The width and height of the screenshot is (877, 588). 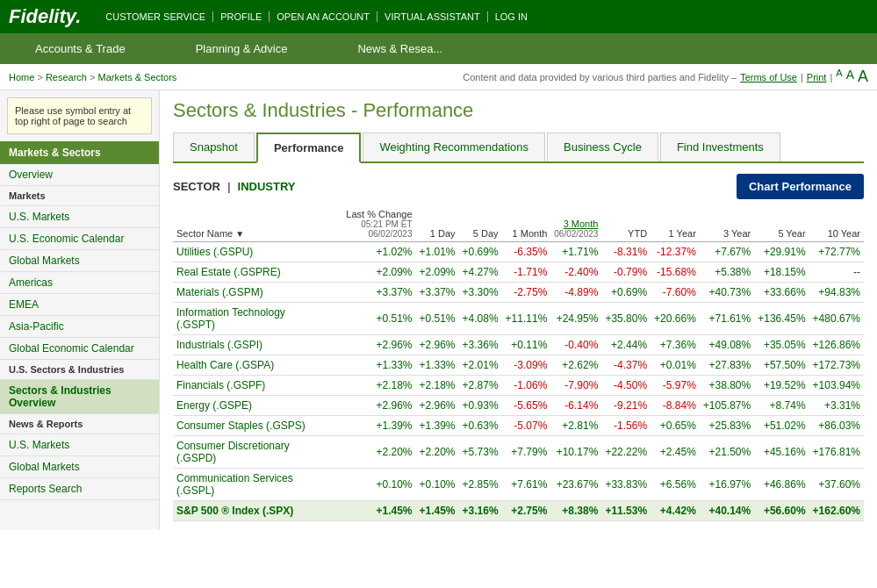 I want to click on breadcrumb-markets: Markets & Sectors, so click(x=138, y=77).